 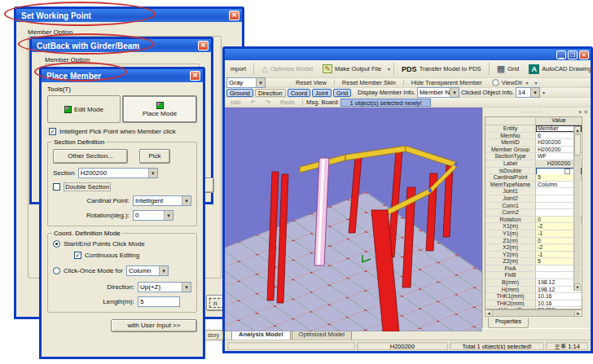 I want to click on minimize-icon: ▁, so click(x=561, y=55).